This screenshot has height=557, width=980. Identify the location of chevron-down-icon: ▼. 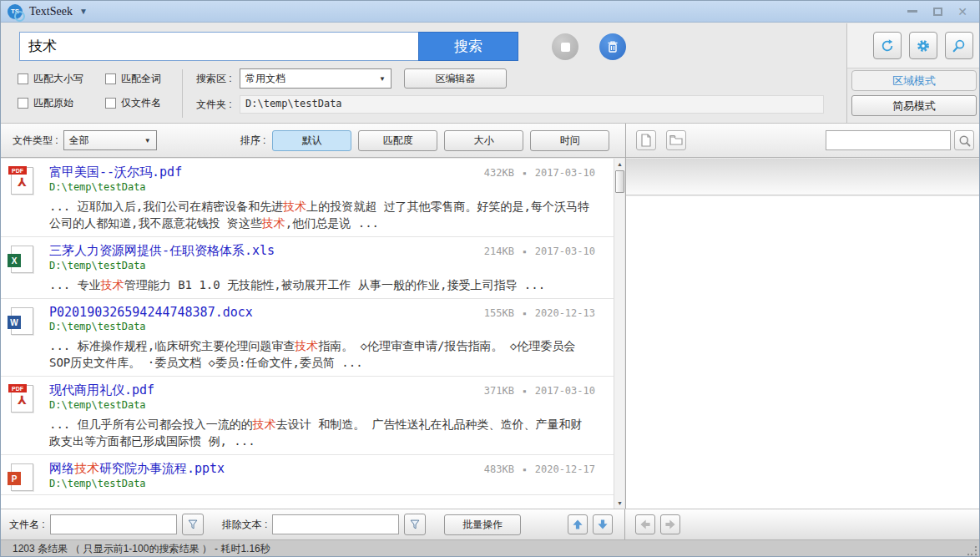
(148, 140).